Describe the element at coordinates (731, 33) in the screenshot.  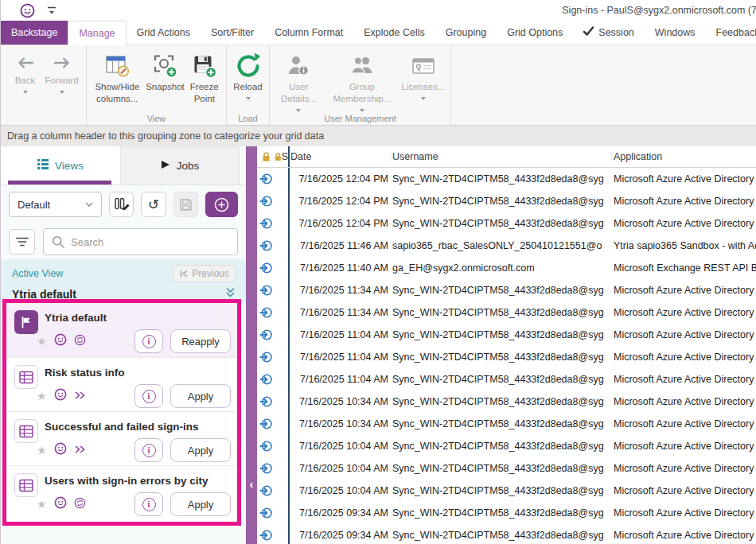
I see `tab-feedback: Feedback` at that location.